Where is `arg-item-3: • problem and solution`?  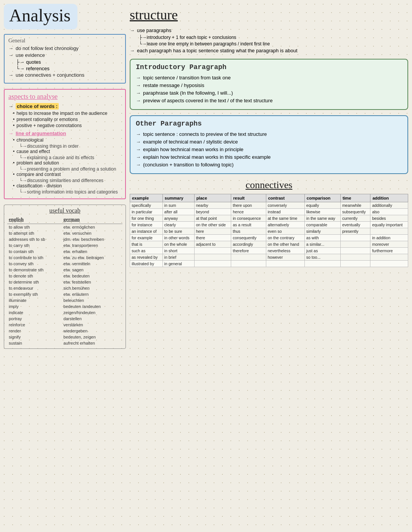 arg-item-3: • problem and solution is located at coordinates (67, 163).